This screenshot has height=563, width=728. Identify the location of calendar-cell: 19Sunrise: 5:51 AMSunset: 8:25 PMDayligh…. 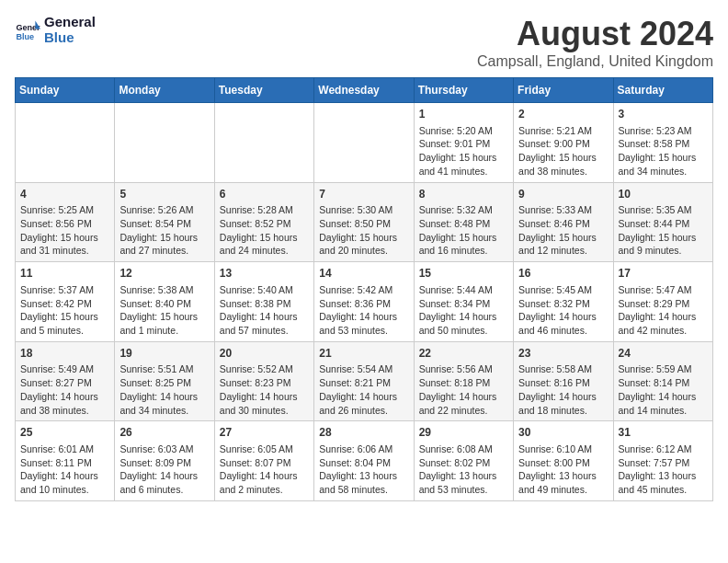
(165, 381).